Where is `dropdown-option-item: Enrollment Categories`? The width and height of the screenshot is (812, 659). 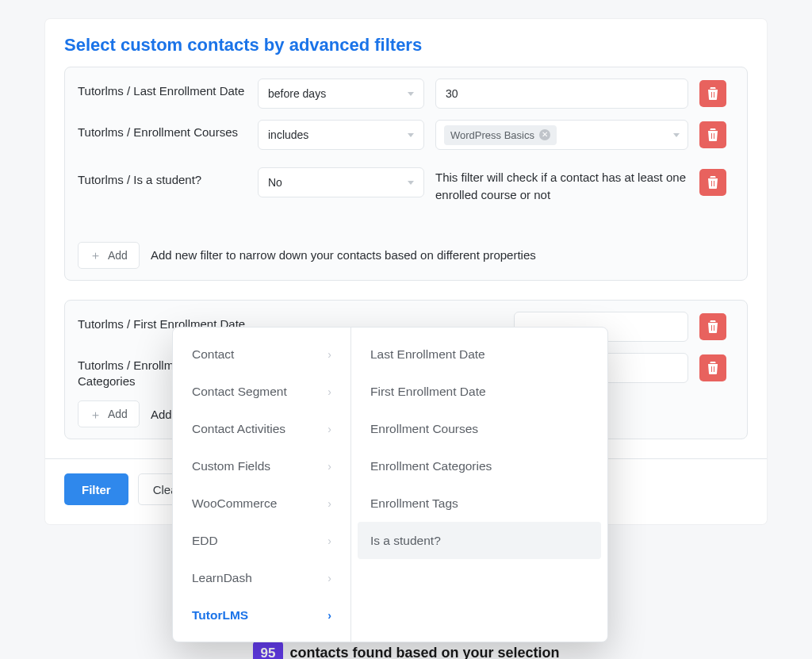
dropdown-option-item: Enrollment Categories is located at coordinates (479, 466).